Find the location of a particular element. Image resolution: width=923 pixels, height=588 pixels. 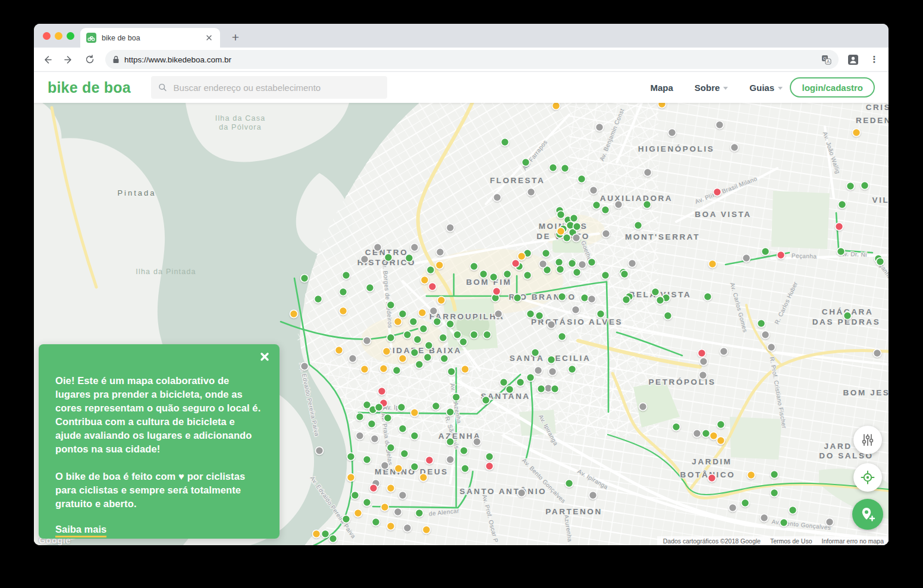

saiba-mais-link: Saiba mais is located at coordinates (81, 530).